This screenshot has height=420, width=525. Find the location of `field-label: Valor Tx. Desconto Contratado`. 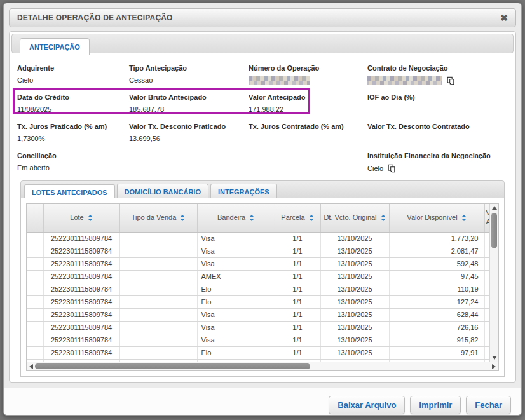

field-label: Valor Tx. Desconto Contratado is located at coordinates (437, 126).